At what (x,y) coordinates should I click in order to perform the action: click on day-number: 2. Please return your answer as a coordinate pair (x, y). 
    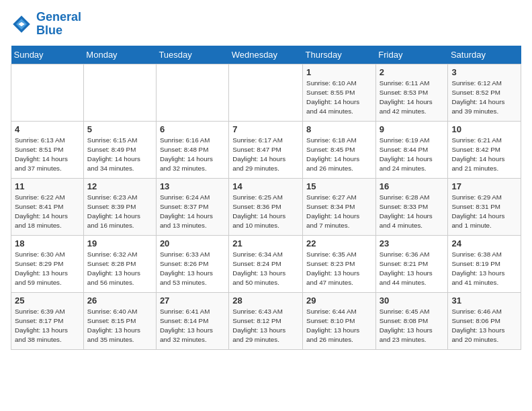
    Looking at the image, I should click on (412, 73).